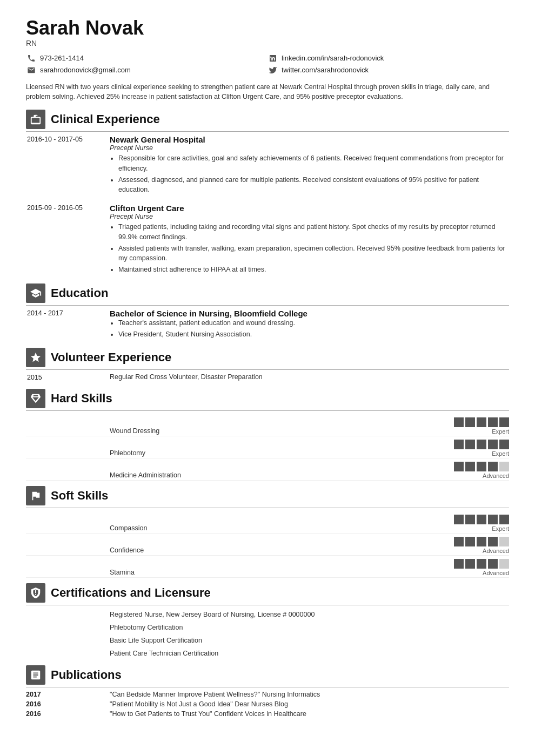 Image resolution: width=535 pixels, height=756 pixels. What do you see at coordinates (268, 121) in the screenshot?
I see `clinical-experience-header: Clinical Experience` at bounding box center [268, 121].